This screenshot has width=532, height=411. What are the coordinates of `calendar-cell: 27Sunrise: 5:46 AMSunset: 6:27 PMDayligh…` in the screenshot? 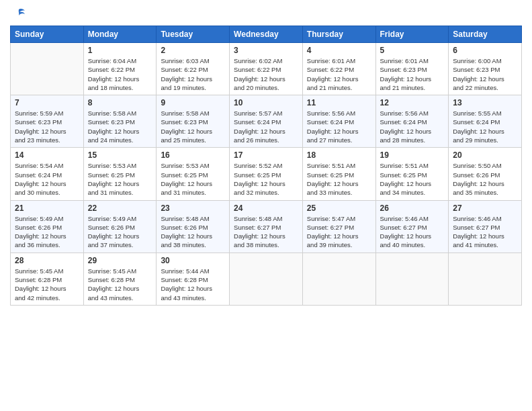 It's located at (485, 226).